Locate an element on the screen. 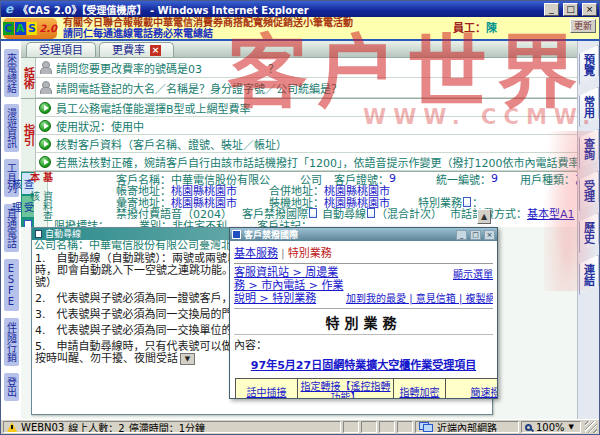  guide-text: 員工公務電話僅能選擇B型或上網型費率 is located at coordinates (154, 108).